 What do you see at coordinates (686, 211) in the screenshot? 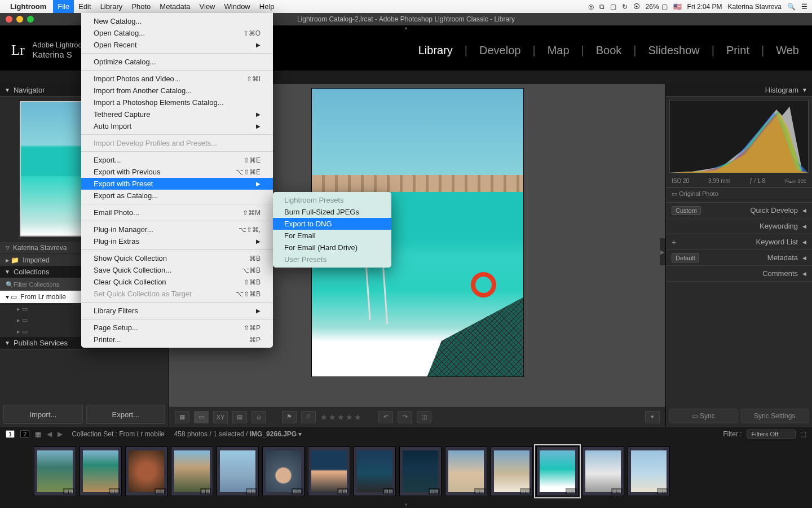
I see `quick-dev-mode: Custom` at bounding box center [686, 211].